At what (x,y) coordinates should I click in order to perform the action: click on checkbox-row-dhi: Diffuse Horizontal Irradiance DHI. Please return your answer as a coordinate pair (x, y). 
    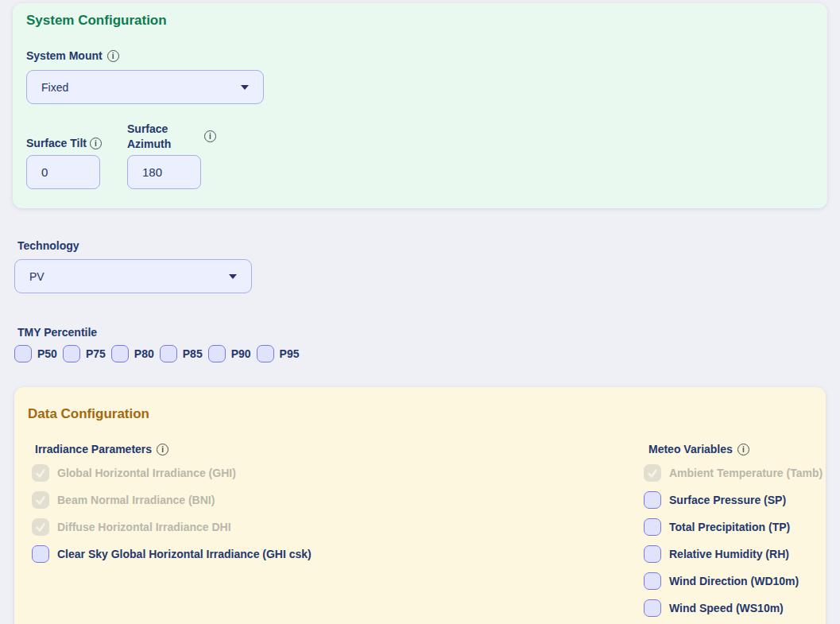
    Looking at the image, I should click on (172, 527).